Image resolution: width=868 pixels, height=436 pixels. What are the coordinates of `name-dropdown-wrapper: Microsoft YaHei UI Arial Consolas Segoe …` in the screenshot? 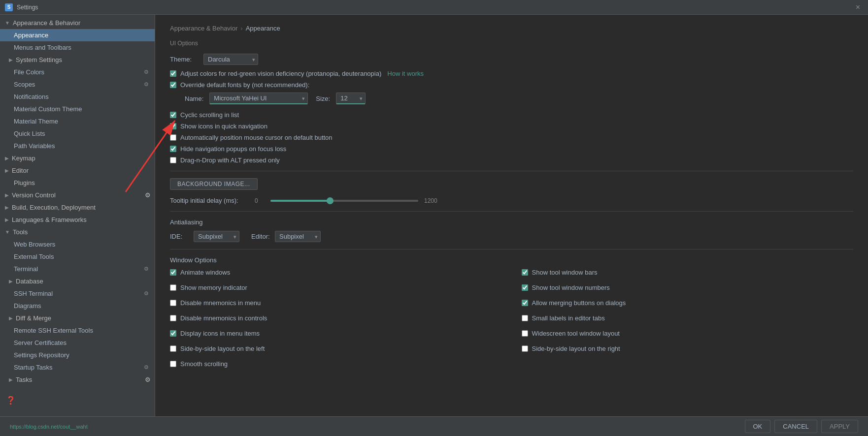 It's located at (259, 98).